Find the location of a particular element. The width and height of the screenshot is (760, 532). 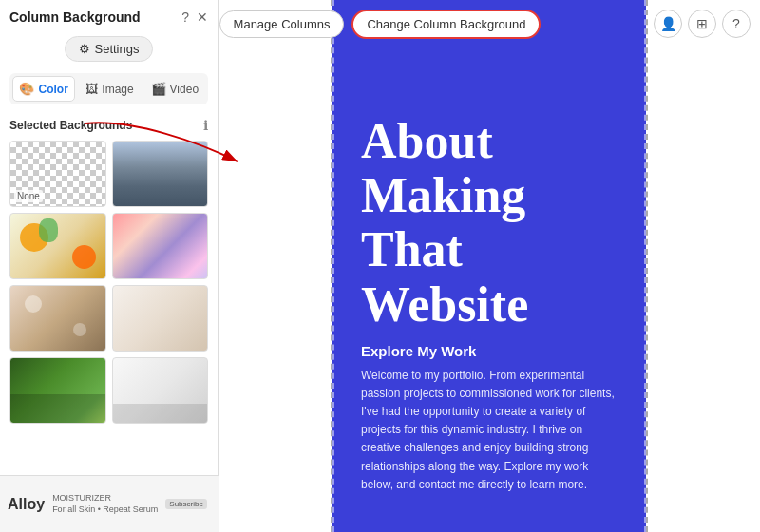

tab-row: 🎨 Color 🖼 Image 🎬 Video is located at coordinates (108, 89).